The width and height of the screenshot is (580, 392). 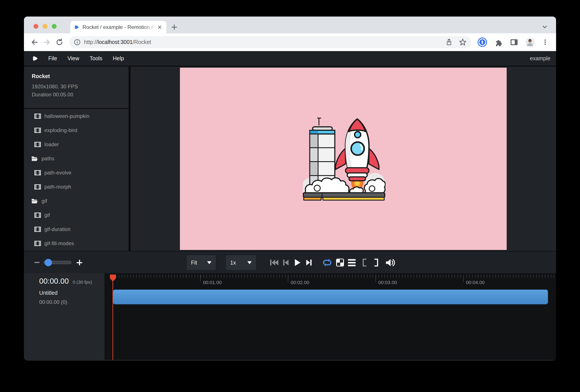 I want to click on password-manager-icon, so click(x=482, y=42).